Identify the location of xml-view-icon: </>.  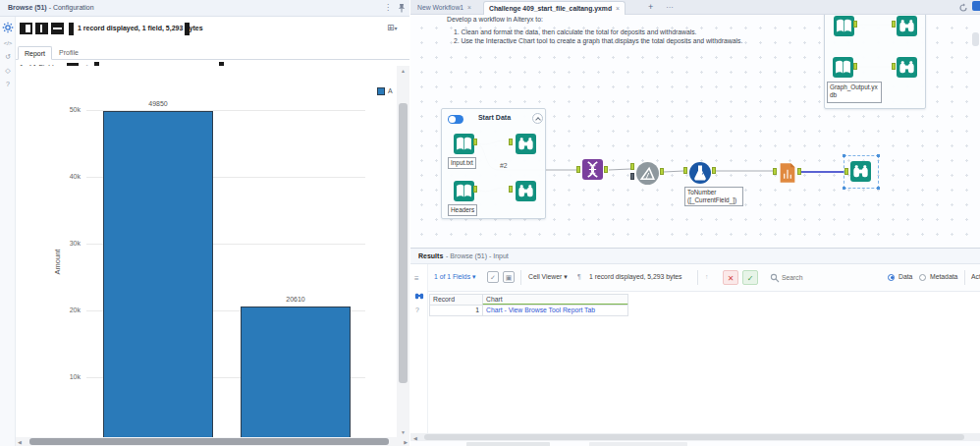
(8, 43).